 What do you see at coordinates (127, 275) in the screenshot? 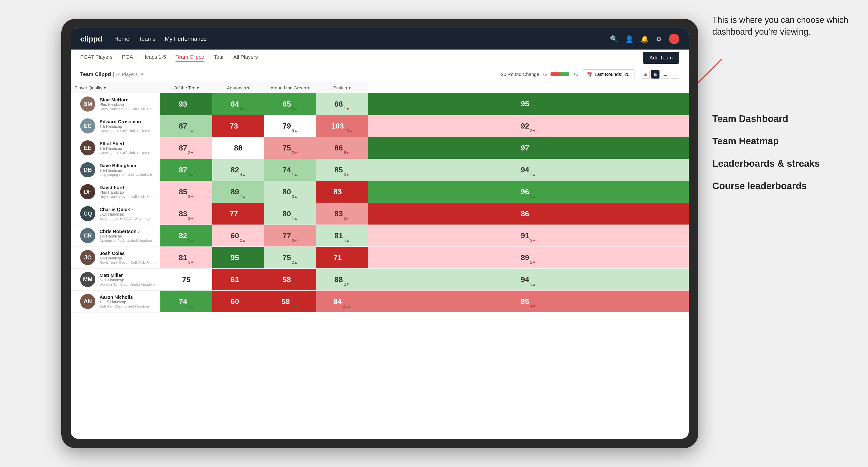
I see `player-name: Matt Miller` at bounding box center [127, 275].